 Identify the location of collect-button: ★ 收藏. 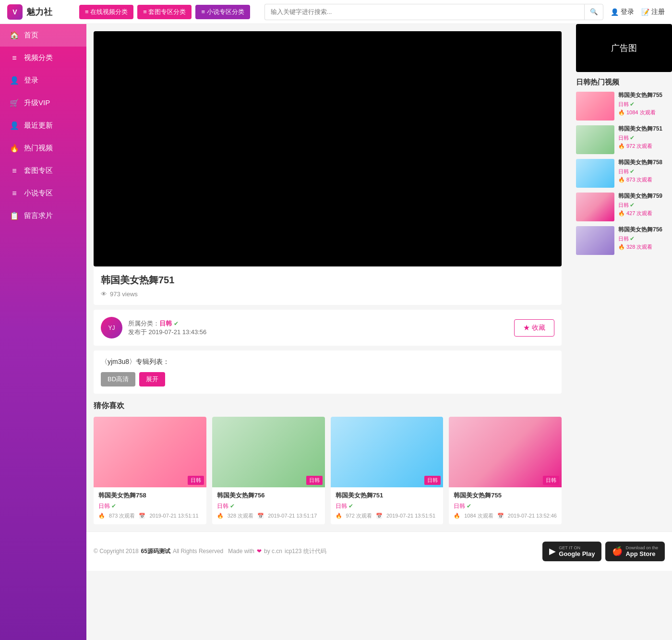
(534, 328).